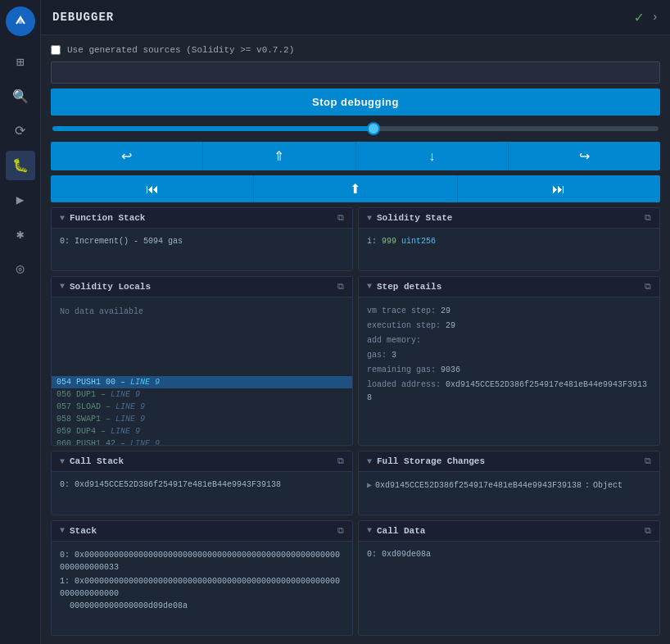  I want to click on generated-sources-checkbox, so click(56, 50).